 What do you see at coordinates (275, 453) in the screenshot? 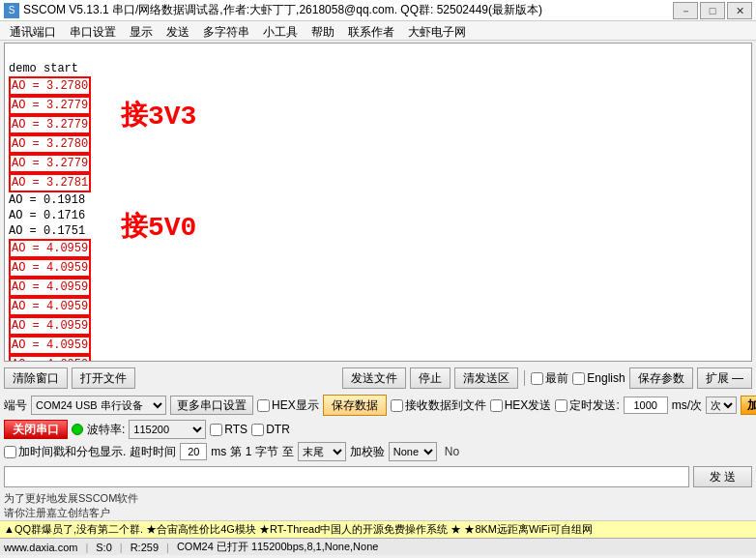
I see `byte-unit: 字节 至` at bounding box center [275, 453].